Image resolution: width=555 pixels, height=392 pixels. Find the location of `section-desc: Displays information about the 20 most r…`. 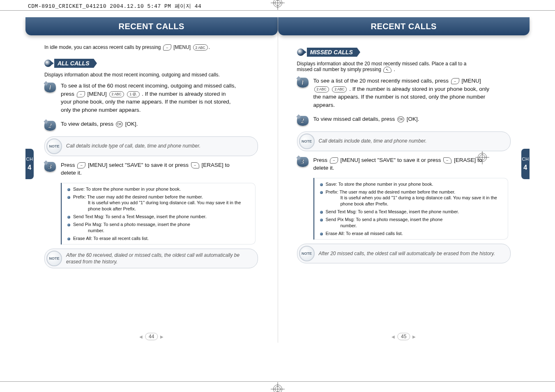

section-desc: Displays information about the 20 most r… is located at coordinates (387, 67).